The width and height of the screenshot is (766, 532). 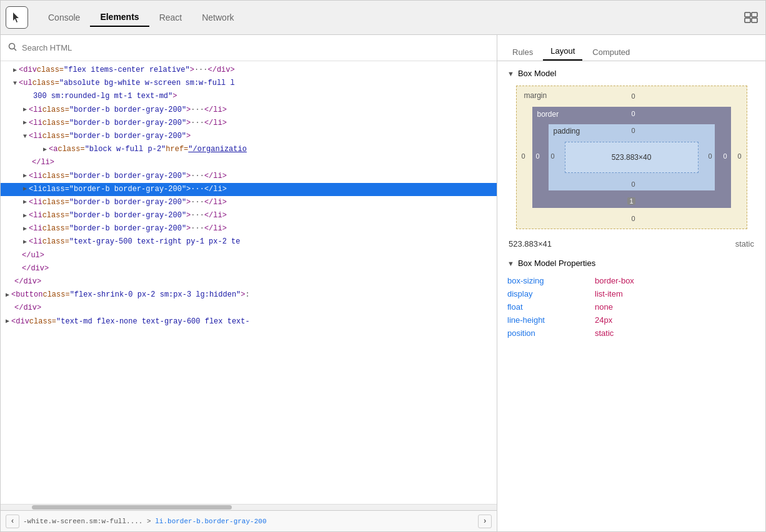 I want to click on tab-console: Console, so click(x=64, y=17).